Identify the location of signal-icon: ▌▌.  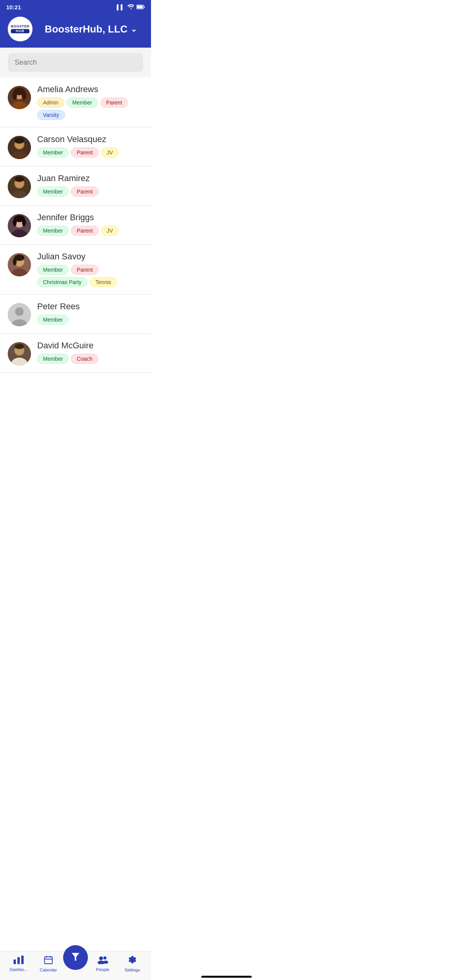
(121, 7).